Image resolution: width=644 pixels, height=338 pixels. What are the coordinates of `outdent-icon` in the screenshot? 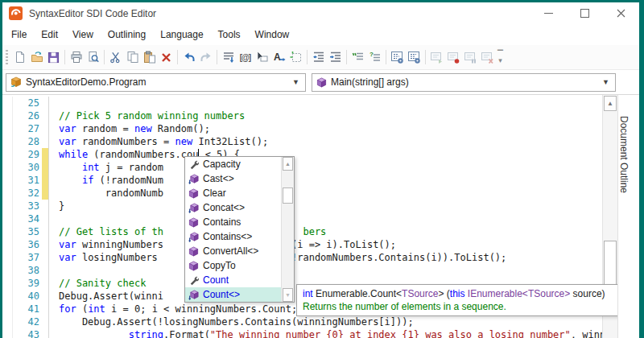 It's located at (319, 57).